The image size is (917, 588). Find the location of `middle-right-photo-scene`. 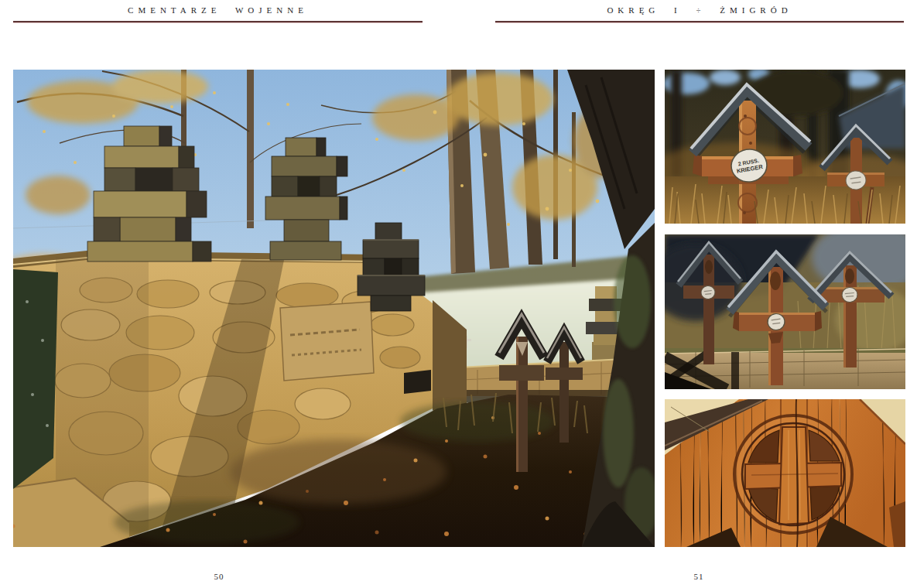

middle-right-photo-scene is located at coordinates (785, 312).